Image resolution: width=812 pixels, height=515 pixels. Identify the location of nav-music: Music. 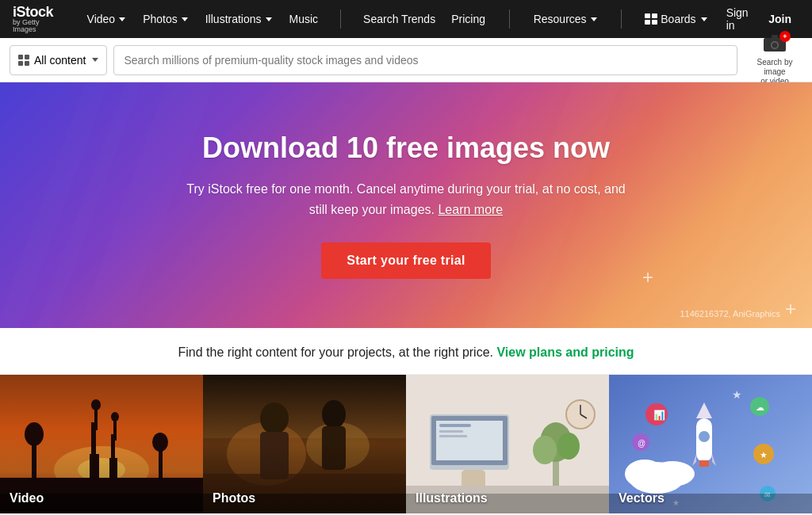
(304, 19).